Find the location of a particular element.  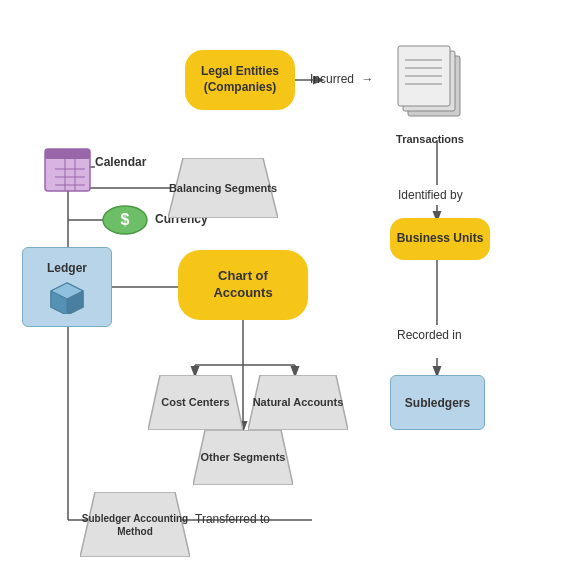

cost-centers-node: Cost Centers is located at coordinates (196, 402).